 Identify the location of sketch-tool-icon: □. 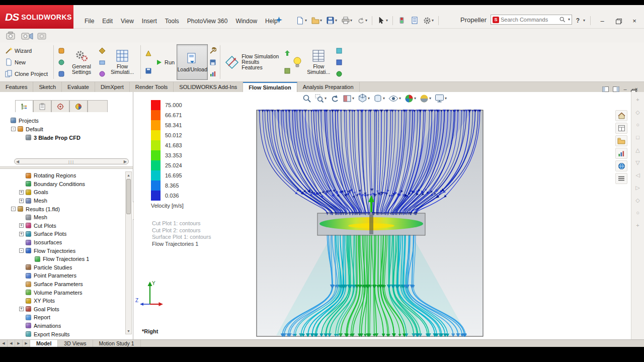
(638, 137).